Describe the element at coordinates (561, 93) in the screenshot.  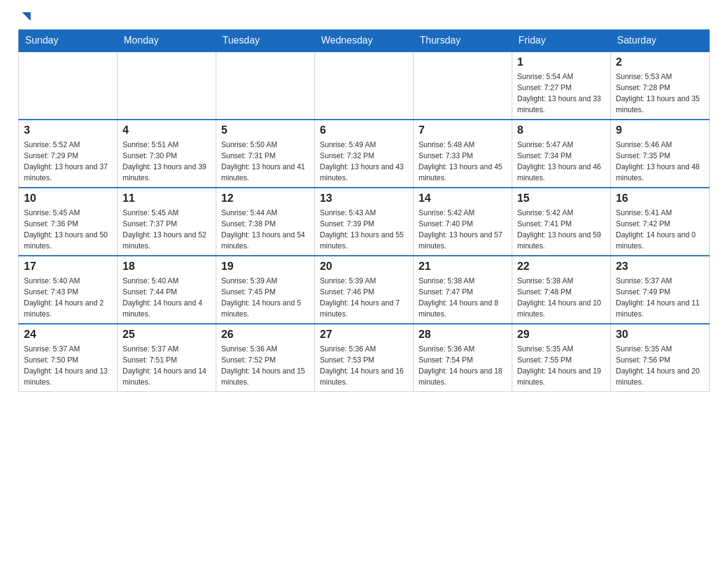
I see `day-info: Sunrise: 5:54 AMSunset: 7:27 PMDaylight:…` at that location.